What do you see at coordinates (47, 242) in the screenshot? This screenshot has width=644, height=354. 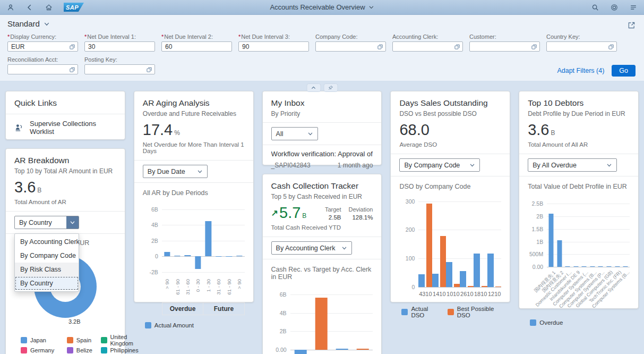 I see `option-by-accounting-clerk: By Accounting Clerk` at bounding box center [47, 242].